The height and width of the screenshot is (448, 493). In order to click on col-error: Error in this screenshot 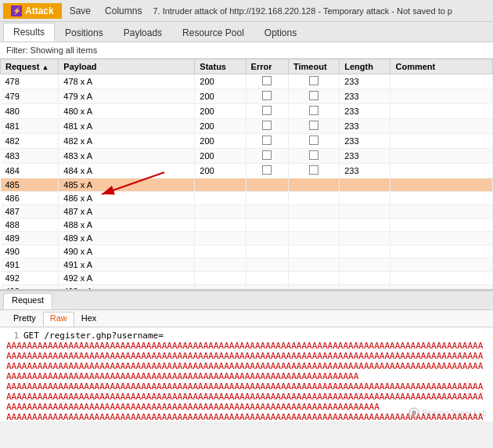, I will do `click(267, 67)`.